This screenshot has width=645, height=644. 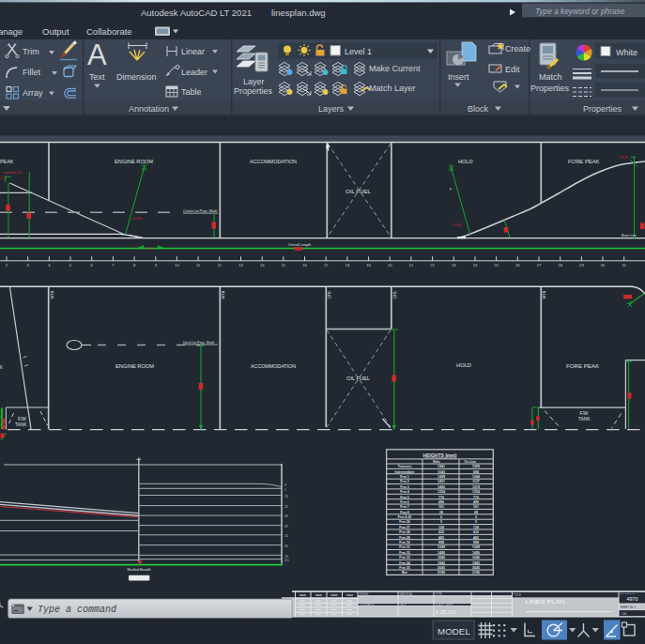 What do you see at coordinates (406, 467) in the screenshot?
I see `svg-text: Transom` at bounding box center [406, 467].